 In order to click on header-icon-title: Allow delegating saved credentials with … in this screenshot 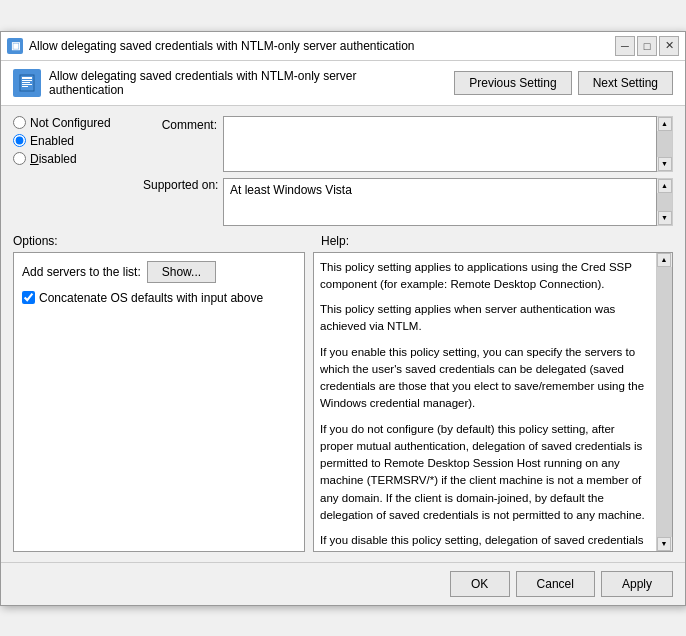, I will do `click(211, 83)`.